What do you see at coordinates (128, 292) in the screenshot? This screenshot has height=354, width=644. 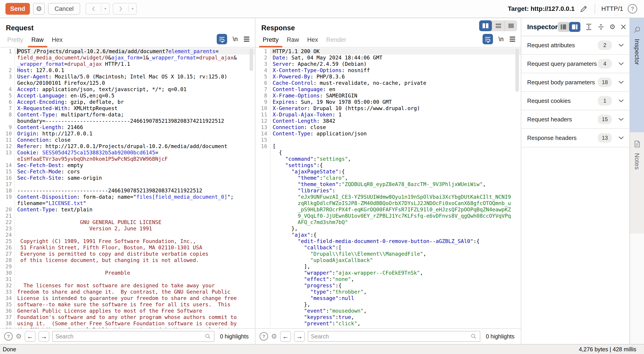 I see `code-line: 33freedom to share and change it. By con…` at bounding box center [128, 292].